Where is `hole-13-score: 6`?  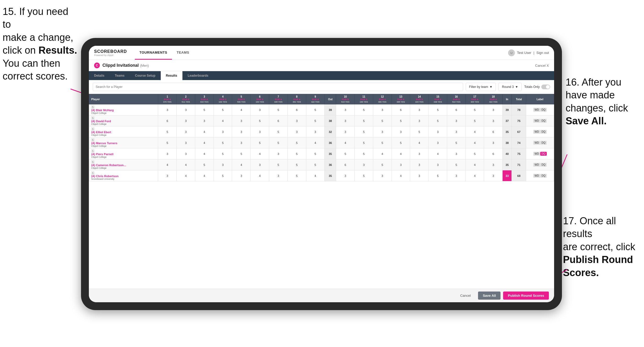 hole-13-score: 6 is located at coordinates (401, 110).